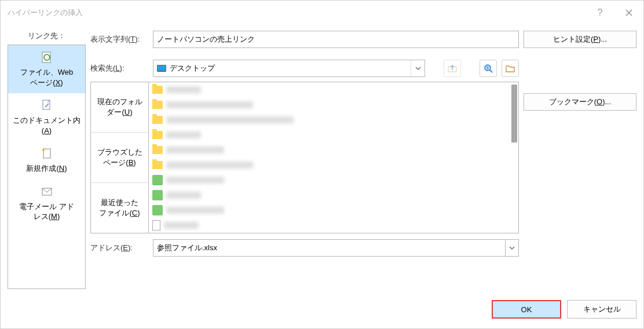 The image size is (644, 329). What do you see at coordinates (305, 39) in the screenshot?
I see `display-text-row: 表示文字列(T):` at bounding box center [305, 39].